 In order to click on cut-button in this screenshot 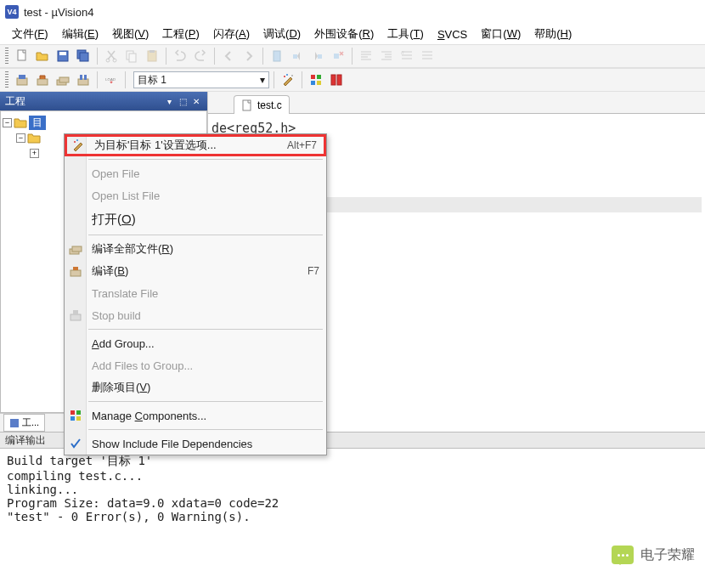, I will do `click(111, 56)`.